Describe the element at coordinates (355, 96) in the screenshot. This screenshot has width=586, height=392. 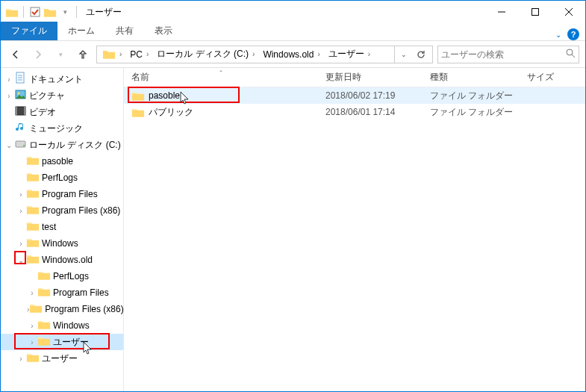
I see `file-row: pasoble2018/06/02 17:19ファイル フォルダー` at that location.